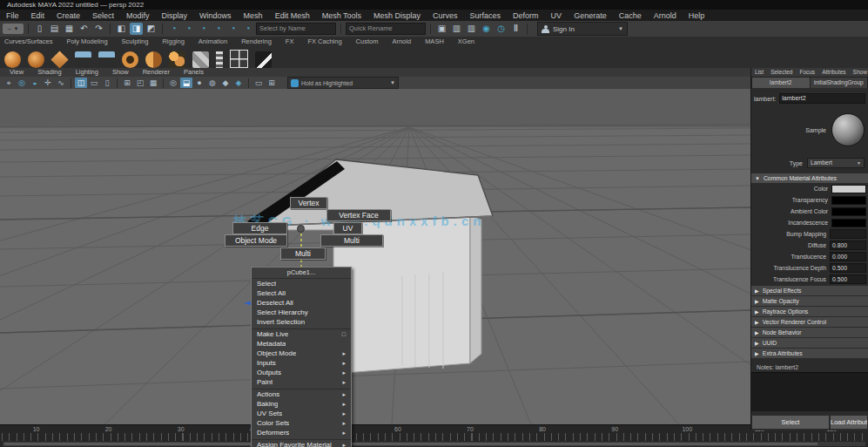 The height and width of the screenshot is (447, 868). Describe the element at coordinates (225, 83) in the screenshot. I see `gamma-icon` at that location.